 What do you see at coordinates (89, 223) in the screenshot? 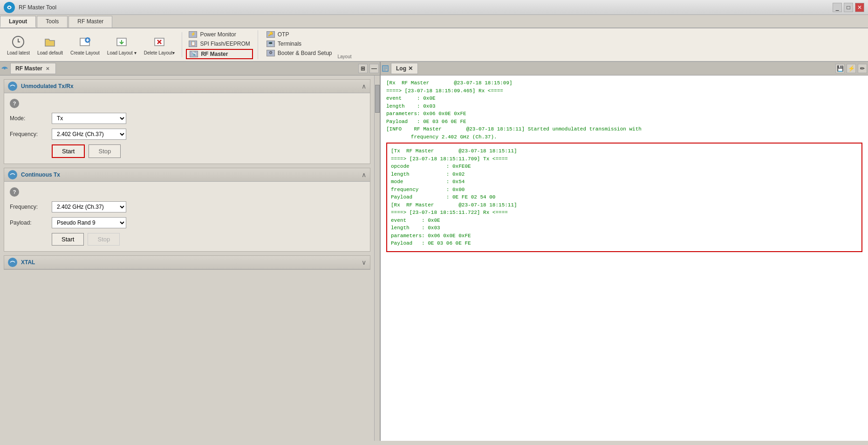
I see `payload-select: Pseudo Rand 9 Pseudo Rand 15 All 1s All …` at bounding box center [89, 223].